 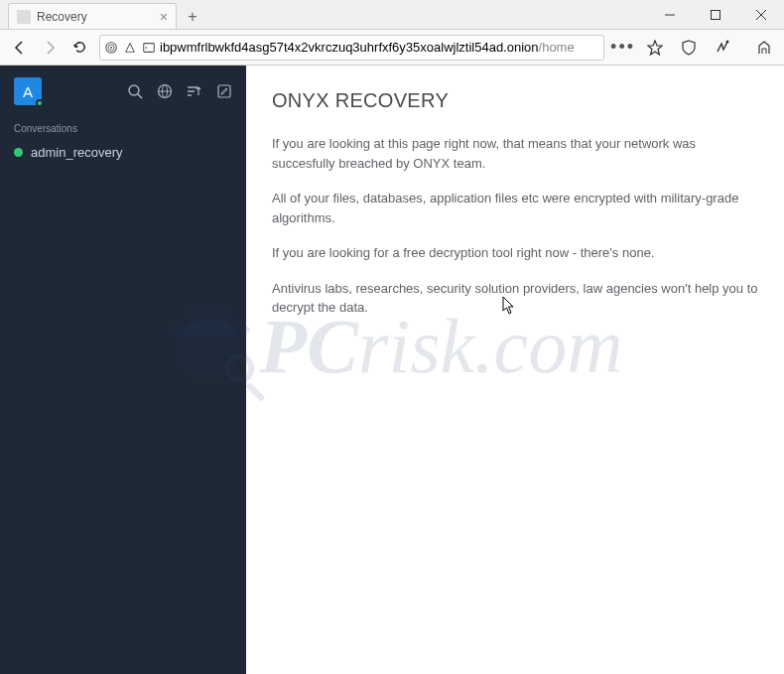 What do you see at coordinates (716, 15) in the screenshot?
I see `window-controls` at bounding box center [716, 15].